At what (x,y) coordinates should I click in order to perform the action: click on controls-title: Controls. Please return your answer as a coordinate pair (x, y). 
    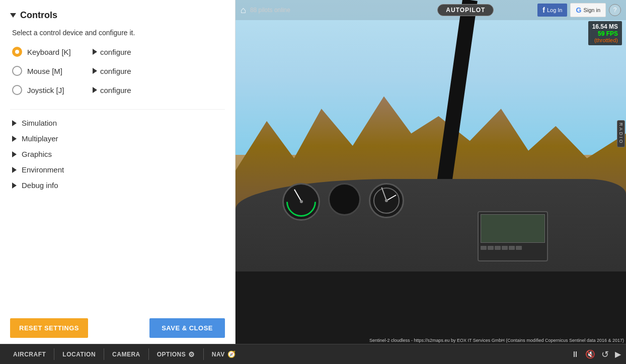
    Looking at the image, I should click on (118, 15).